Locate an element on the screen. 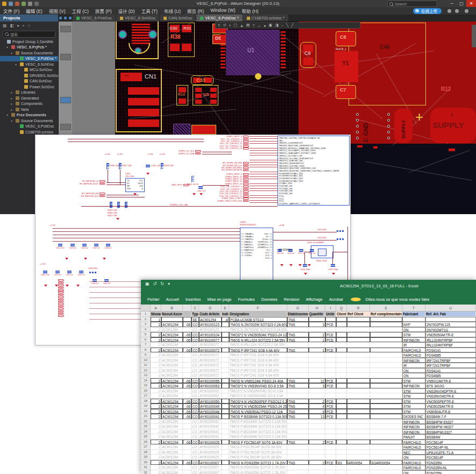 The height and width of the screenshot is (474, 476). toolbar-icon: T is located at coordinates (219, 26).